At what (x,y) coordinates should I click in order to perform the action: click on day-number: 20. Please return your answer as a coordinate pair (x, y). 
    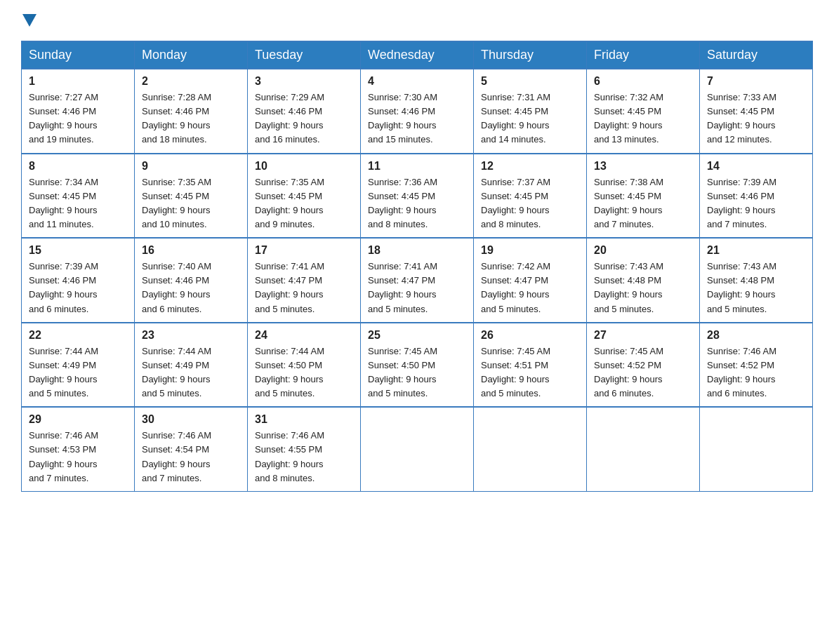
    Looking at the image, I should click on (643, 250).